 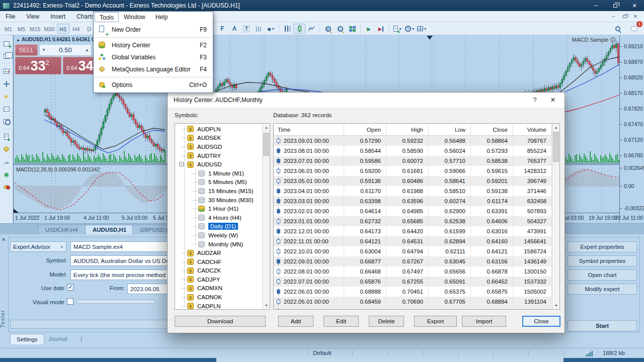 What do you see at coordinates (408, 130) in the screenshot?
I see `column-header-high: High` at bounding box center [408, 130].